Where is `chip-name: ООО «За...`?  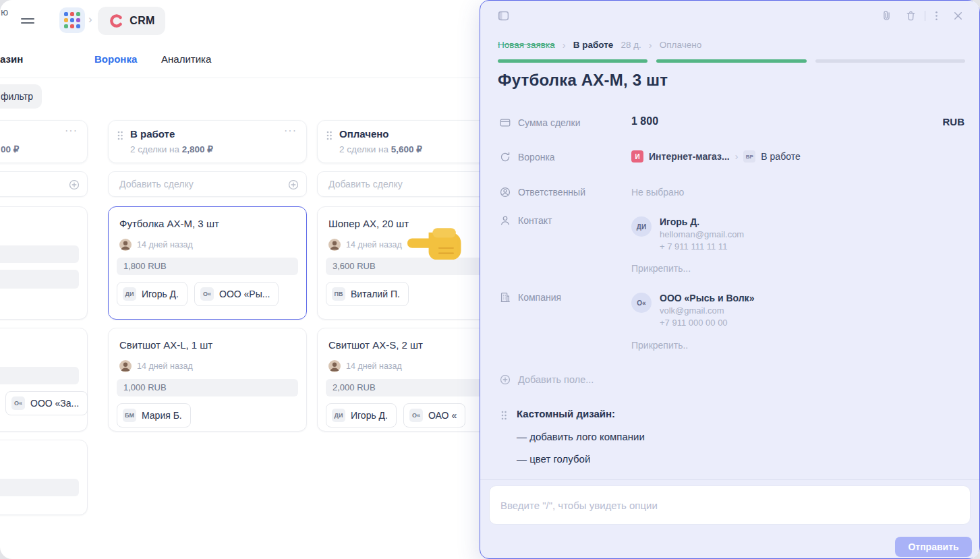
chip-name: ООО «За... is located at coordinates (55, 403).